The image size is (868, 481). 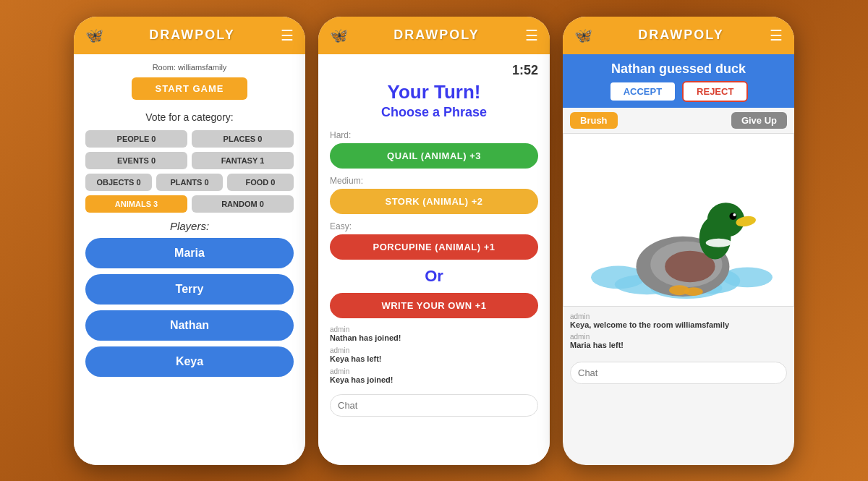 What do you see at coordinates (287, 35) in the screenshot?
I see `menu-icon-1: ☰` at bounding box center [287, 35].